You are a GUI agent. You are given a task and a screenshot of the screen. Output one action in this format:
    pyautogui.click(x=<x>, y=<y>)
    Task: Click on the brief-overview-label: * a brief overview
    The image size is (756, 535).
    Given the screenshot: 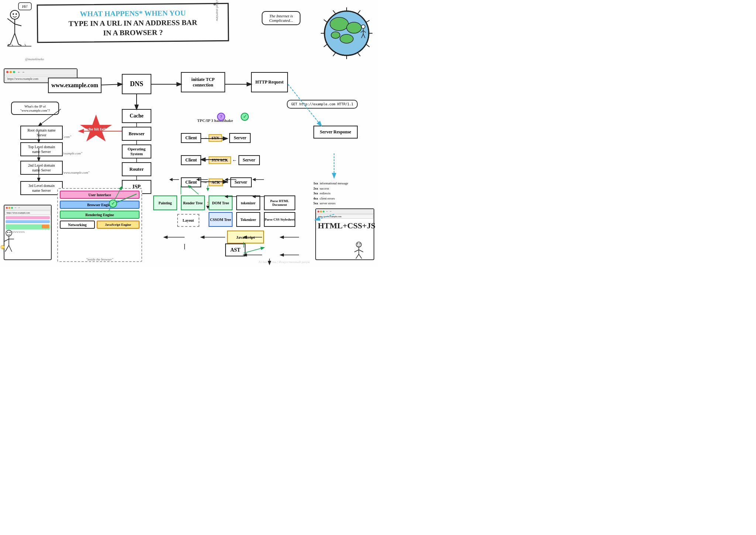 What is the action you would take?
    pyautogui.click(x=218, y=10)
    